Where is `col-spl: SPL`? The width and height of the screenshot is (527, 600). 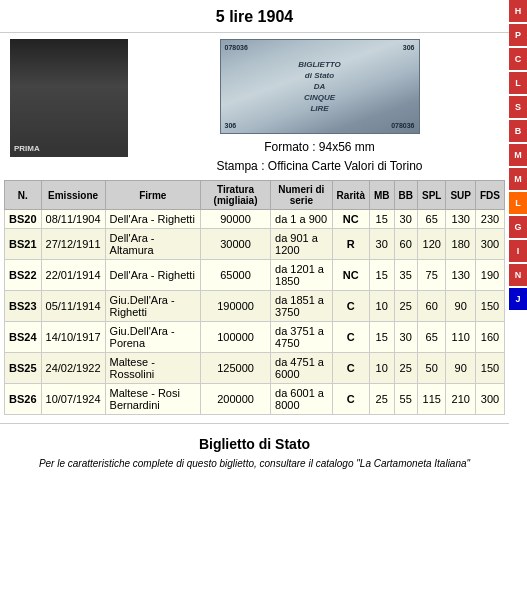
col-spl: SPL is located at coordinates (431, 196).